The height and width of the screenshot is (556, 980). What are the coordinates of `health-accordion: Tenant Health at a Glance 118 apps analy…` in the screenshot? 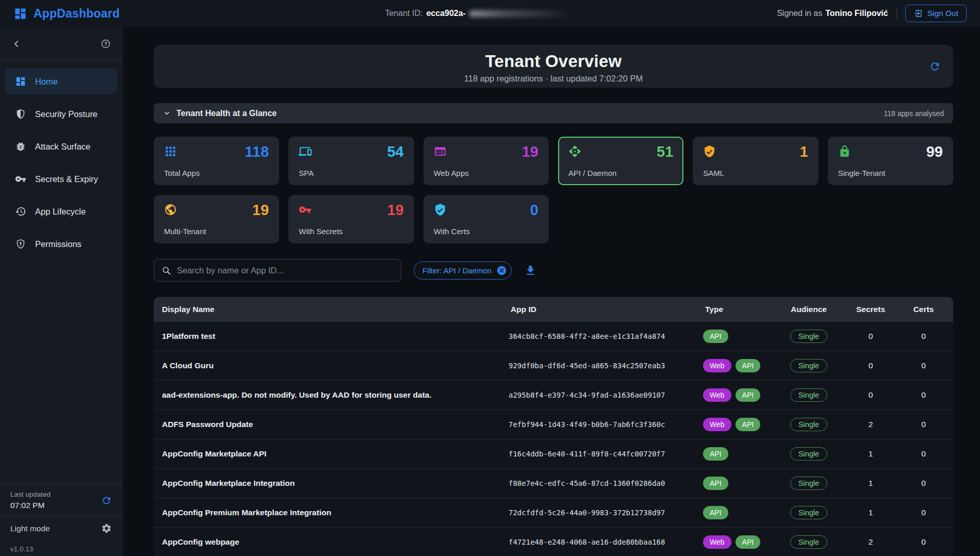 It's located at (553, 113).